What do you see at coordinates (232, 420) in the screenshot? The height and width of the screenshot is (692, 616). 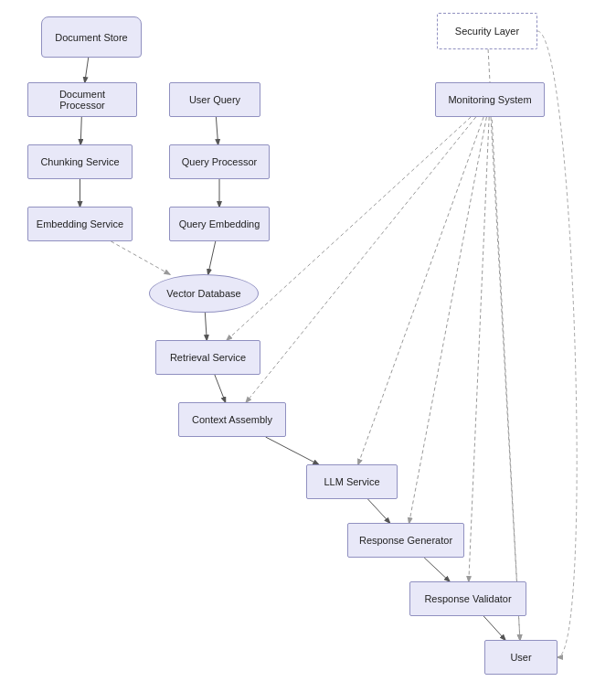 I see `node-context-assembly: Context Assembly` at bounding box center [232, 420].